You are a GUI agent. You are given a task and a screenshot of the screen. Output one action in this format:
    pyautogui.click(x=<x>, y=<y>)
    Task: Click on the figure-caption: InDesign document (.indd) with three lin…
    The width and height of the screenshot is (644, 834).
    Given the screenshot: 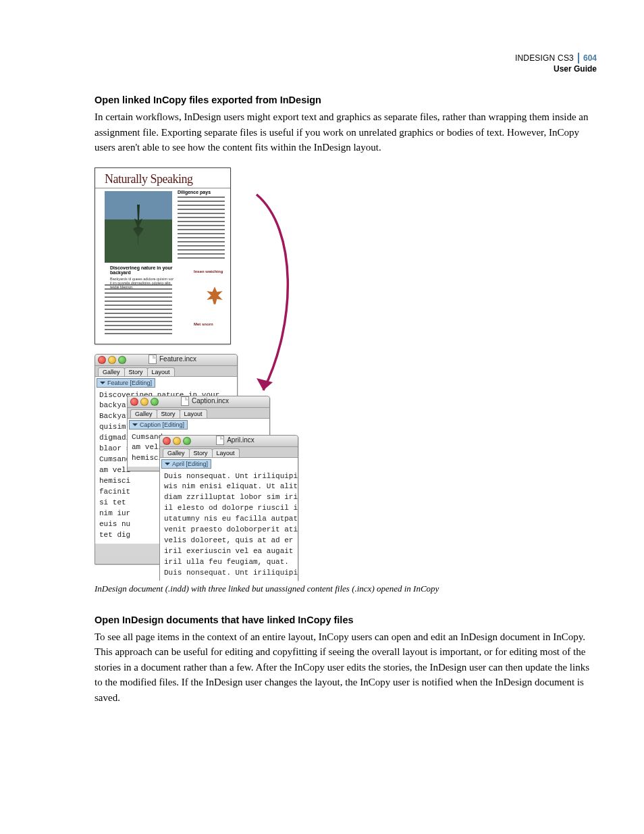 What is the action you would take?
    pyautogui.click(x=346, y=589)
    